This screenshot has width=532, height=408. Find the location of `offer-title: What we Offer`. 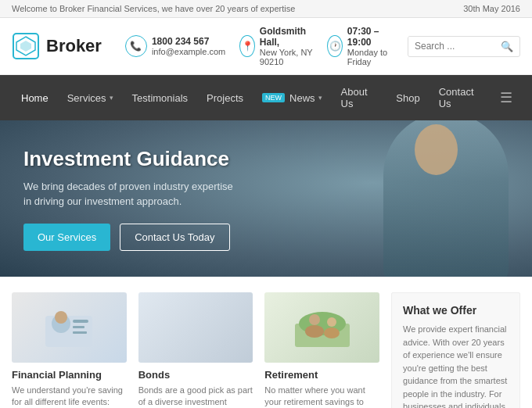

offer-title: What we Offer is located at coordinates (455, 310).